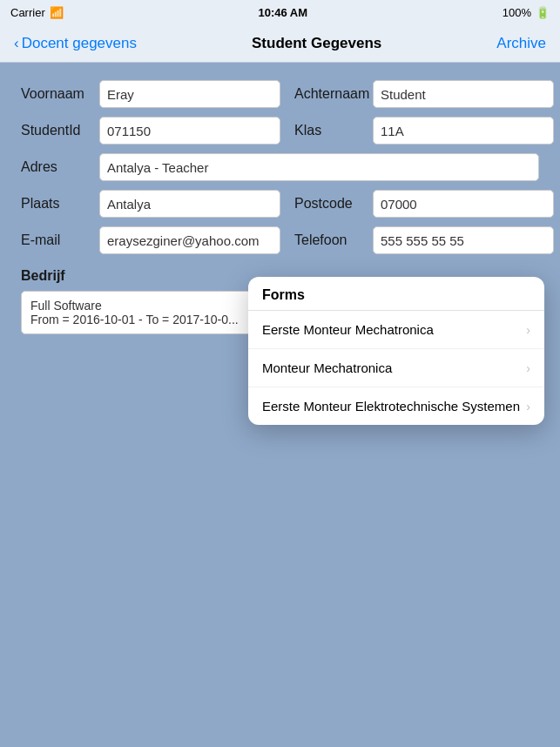 The width and height of the screenshot is (560, 747). I want to click on popup-item-1: Eerste Monteur Mechatronica ›, so click(396, 330).